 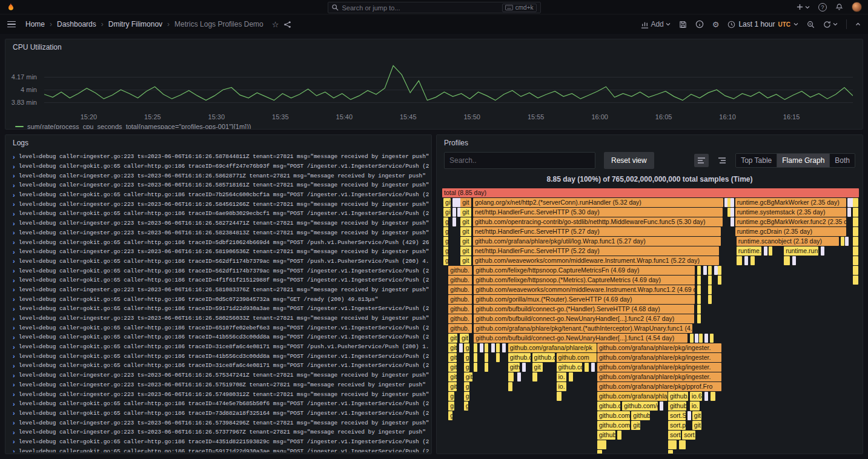 What do you see at coordinates (133, 126) in the screenshot?
I see `series-legend: sum(rate(process_cpu_seconds_total{names…` at bounding box center [133, 126].